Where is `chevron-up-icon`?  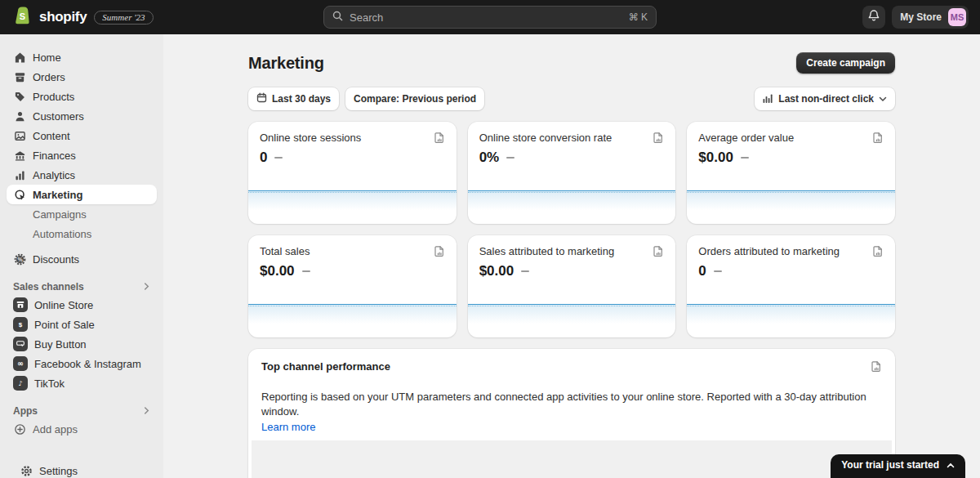 chevron-up-icon is located at coordinates (951, 465).